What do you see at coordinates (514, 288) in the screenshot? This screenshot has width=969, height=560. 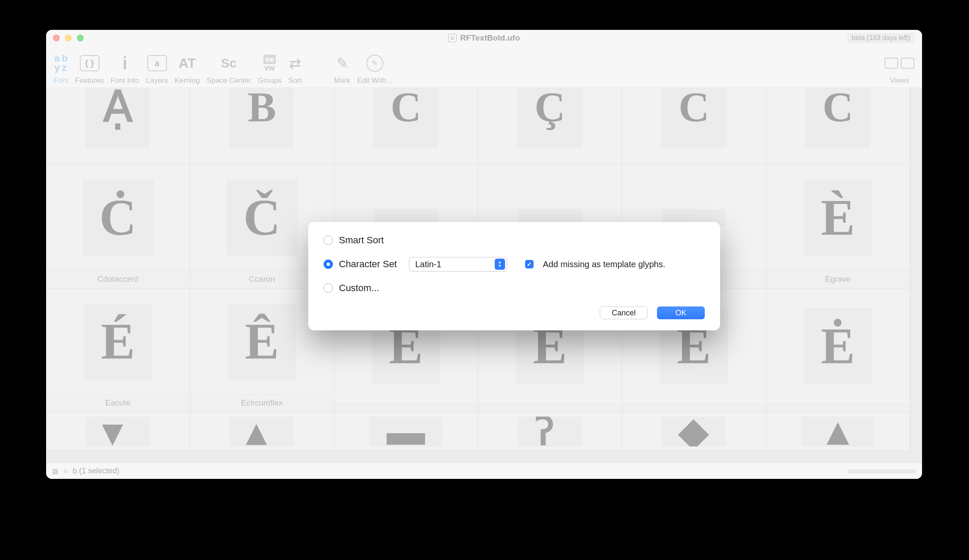 I see `option-custom: Custom...` at bounding box center [514, 288].